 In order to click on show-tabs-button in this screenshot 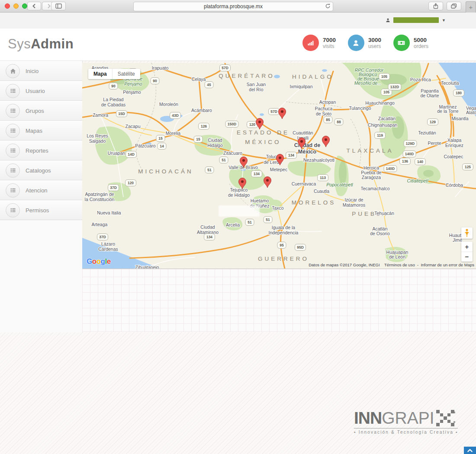, I will do `click(454, 6)`.